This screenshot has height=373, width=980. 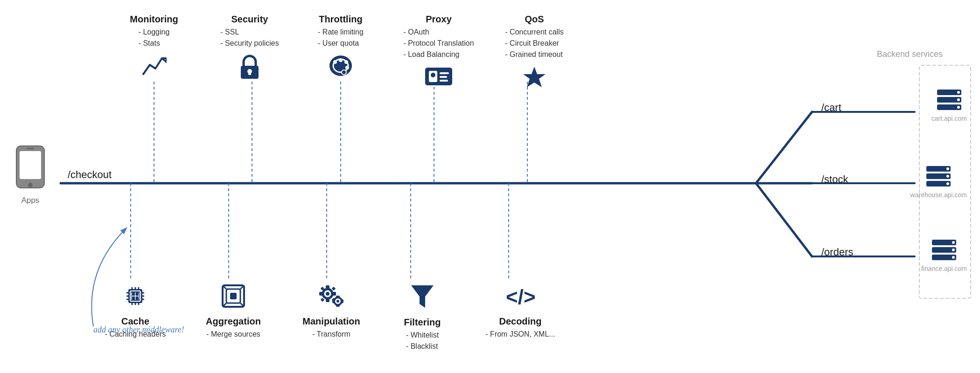 What do you see at coordinates (832, 108) in the screenshot?
I see `cart-route: /cart` at bounding box center [832, 108].